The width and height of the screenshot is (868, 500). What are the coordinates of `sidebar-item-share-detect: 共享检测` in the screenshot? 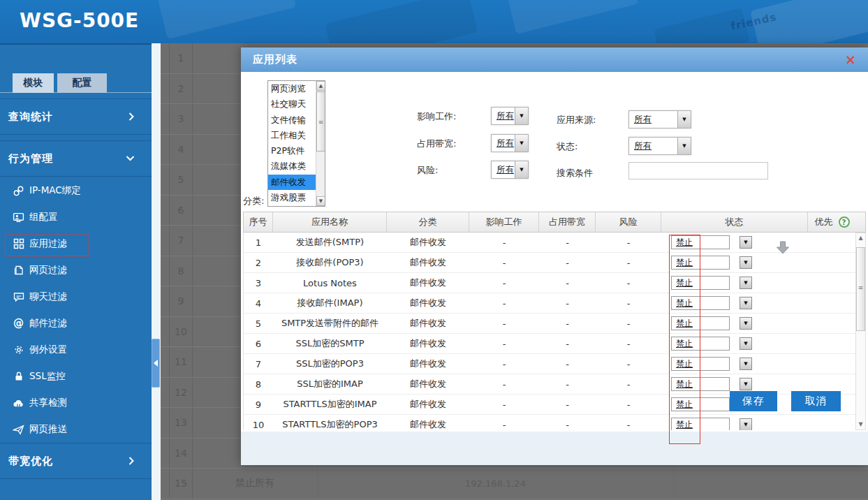 It's located at (75, 403).